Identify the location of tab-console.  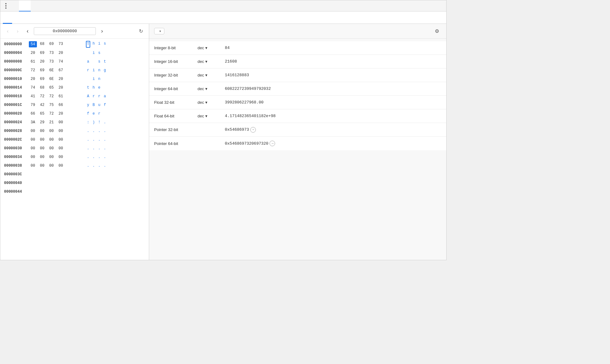
(15, 6).